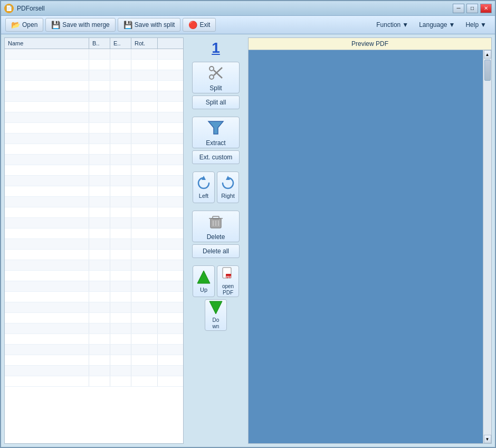  I want to click on split-all-button: Split all, so click(216, 102).